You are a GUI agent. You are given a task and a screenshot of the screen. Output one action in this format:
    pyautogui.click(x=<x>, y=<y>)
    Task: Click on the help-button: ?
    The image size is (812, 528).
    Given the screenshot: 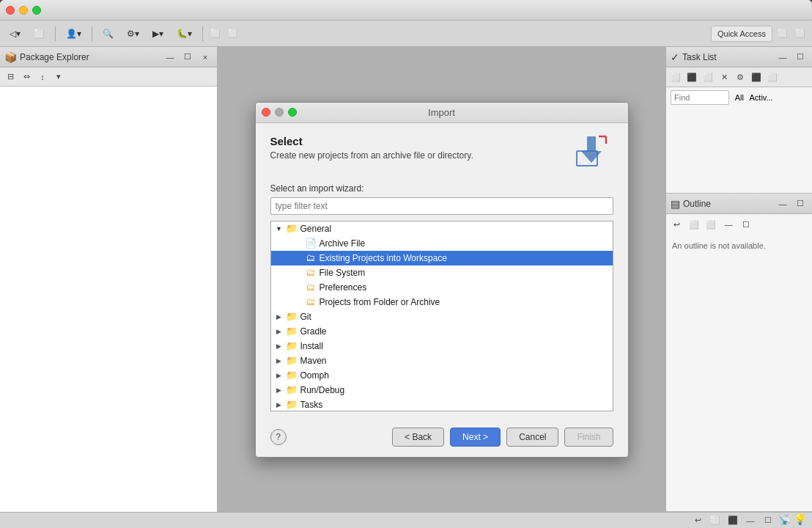 What is the action you would take?
    pyautogui.click(x=278, y=437)
    